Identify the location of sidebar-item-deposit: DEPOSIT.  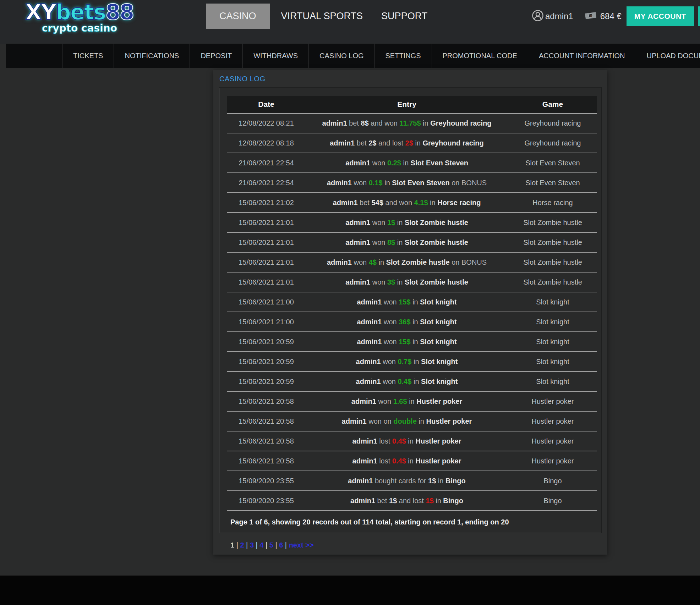
(216, 56).